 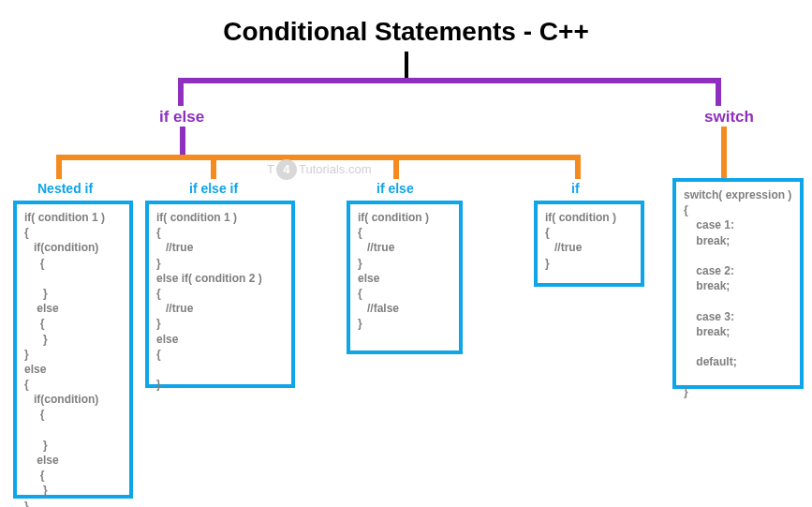 What do you see at coordinates (589, 244) in the screenshot?
I see `code-box-if: if( condition ) { //true }` at bounding box center [589, 244].